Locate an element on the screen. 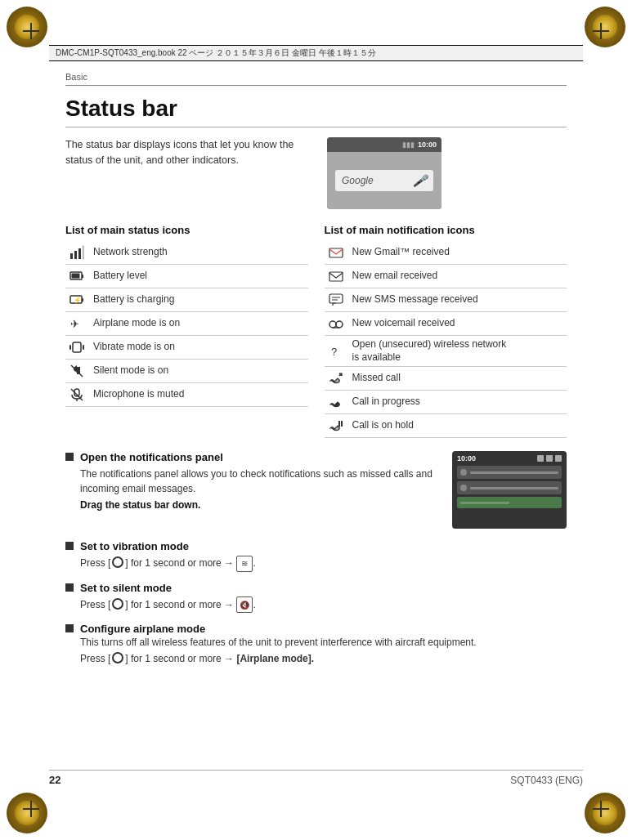  main-status-icons-table: List of main status icons Network streng… is located at coordinates (186, 331).